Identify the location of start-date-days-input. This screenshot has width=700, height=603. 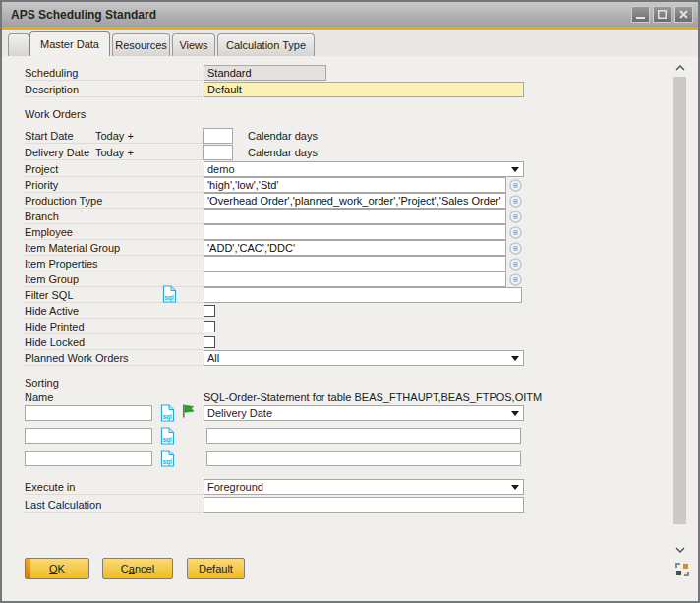
(218, 136).